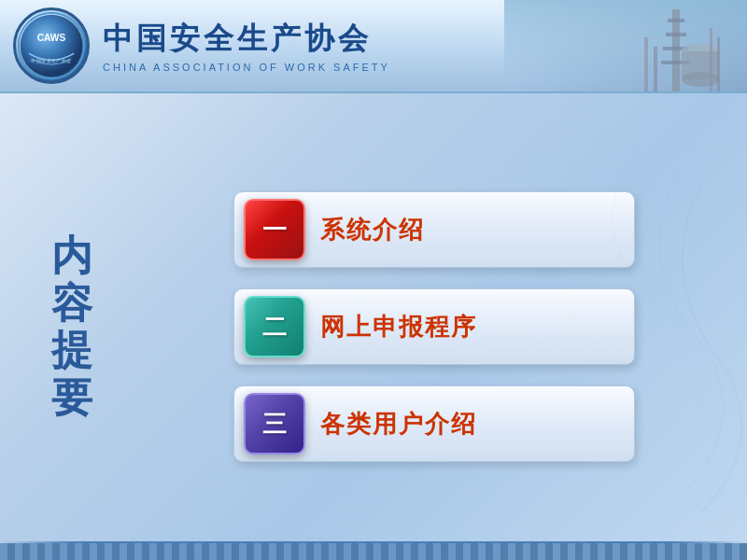 The image size is (747, 560). I want to click on side-char-3: 提, so click(72, 351).